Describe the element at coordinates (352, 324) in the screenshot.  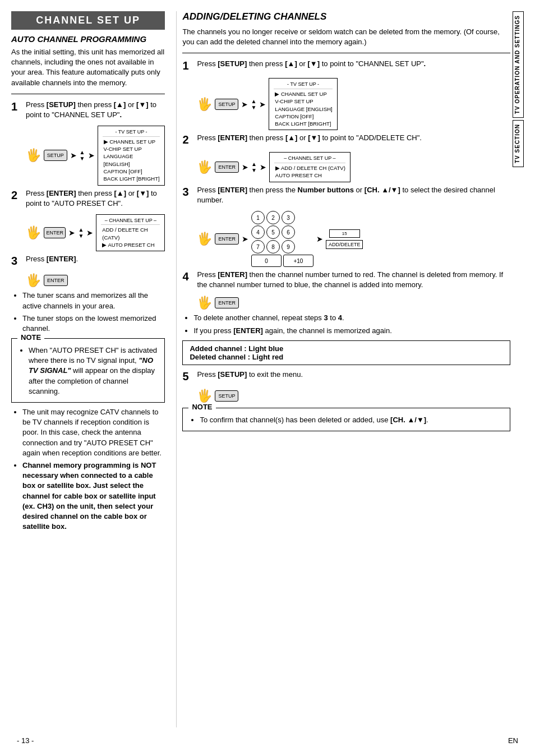
I see `step-4-bullets: To delete another channel, repeat steps …` at that location.